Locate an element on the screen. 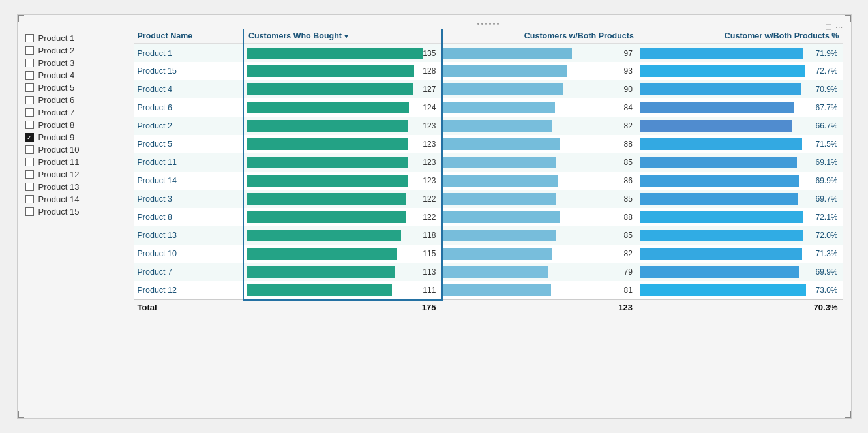 The image size is (868, 433). table-row: Product 121118173.0% is located at coordinates (488, 290).